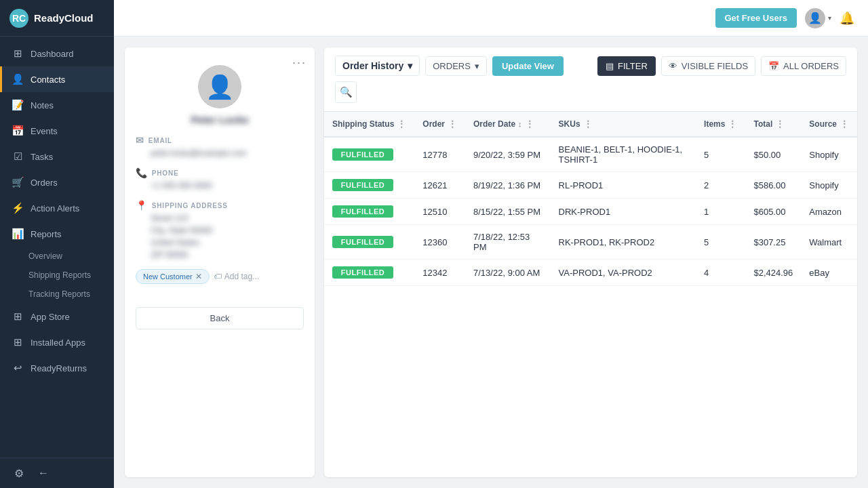 This screenshot has width=868, height=488. What do you see at coordinates (818, 18) in the screenshot?
I see `user-avatar-area: 👤 ▾` at bounding box center [818, 18].